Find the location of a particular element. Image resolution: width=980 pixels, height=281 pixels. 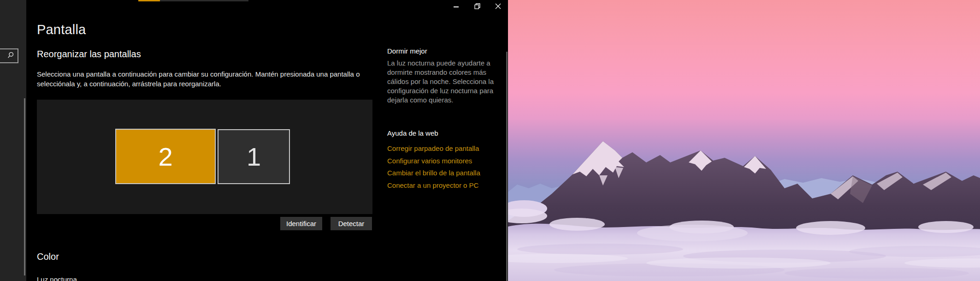

sleep-better-title: Dormir mejor is located at coordinates (407, 51).